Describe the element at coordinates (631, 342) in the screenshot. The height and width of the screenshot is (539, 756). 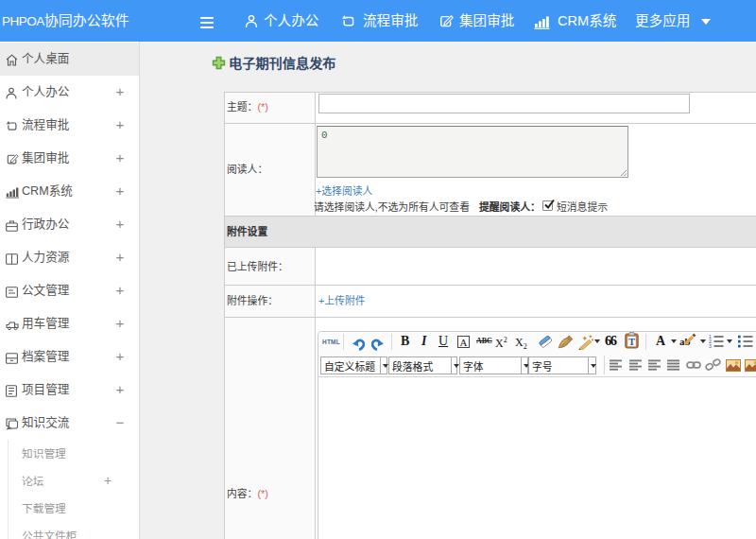
I see `svg-text: T` at that location.